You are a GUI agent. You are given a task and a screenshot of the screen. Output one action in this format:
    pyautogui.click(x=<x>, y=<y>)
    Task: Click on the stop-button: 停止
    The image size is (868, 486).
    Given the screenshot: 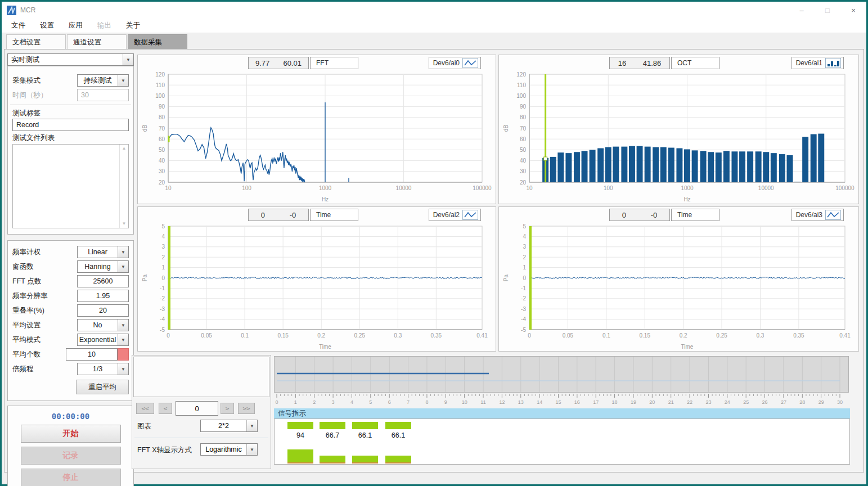 What is the action you would take?
    pyautogui.click(x=71, y=477)
    